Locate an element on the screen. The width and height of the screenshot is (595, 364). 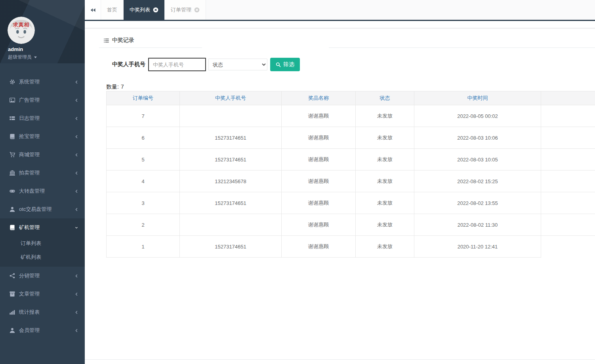
sidebar-item-label: 大转盘管理 is located at coordinates (47, 191).